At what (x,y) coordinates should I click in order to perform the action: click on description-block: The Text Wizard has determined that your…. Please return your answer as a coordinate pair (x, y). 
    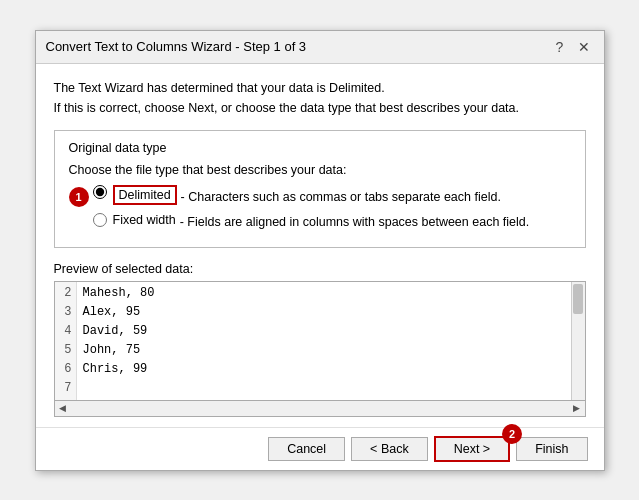
    Looking at the image, I should click on (320, 98).